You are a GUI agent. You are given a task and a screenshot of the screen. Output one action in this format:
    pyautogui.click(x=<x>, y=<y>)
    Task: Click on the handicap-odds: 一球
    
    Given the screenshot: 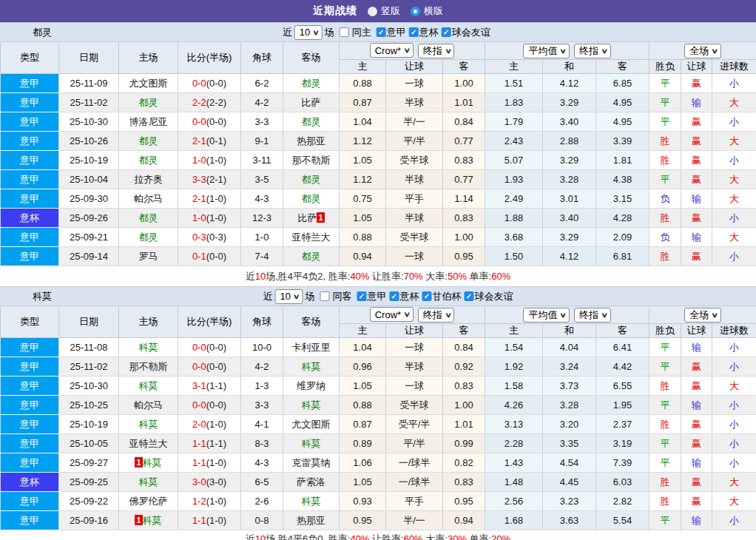 What is the action you would take?
    pyautogui.click(x=414, y=257)
    